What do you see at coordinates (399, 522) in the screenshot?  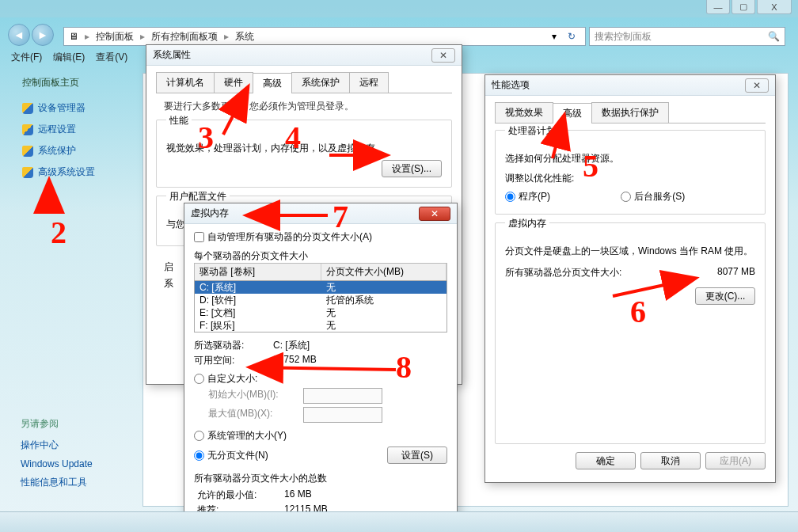 I see `statusbar` at bounding box center [399, 522].